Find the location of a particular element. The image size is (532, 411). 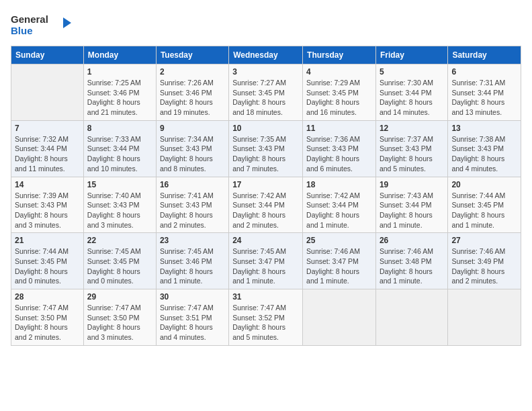

cell-text: Sunrise: 7:46 AM Sunset: 3:47 PM Dayligh… is located at coordinates (339, 266).